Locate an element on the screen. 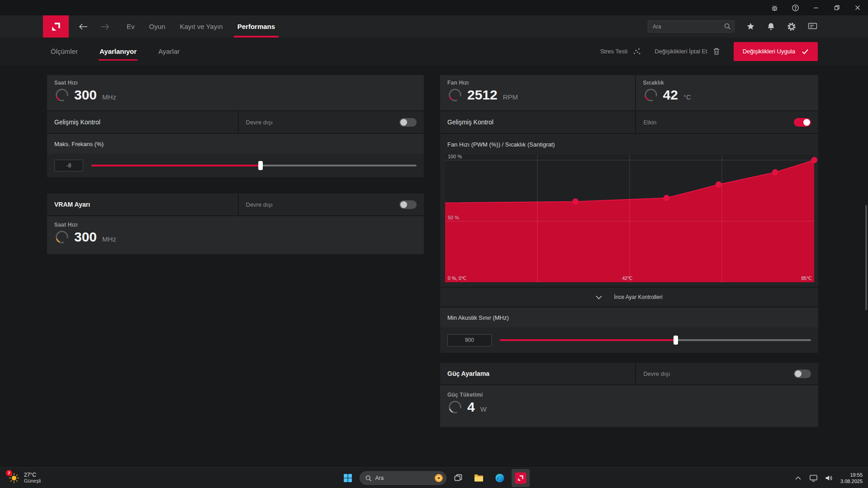  restore-button is located at coordinates (837, 8).